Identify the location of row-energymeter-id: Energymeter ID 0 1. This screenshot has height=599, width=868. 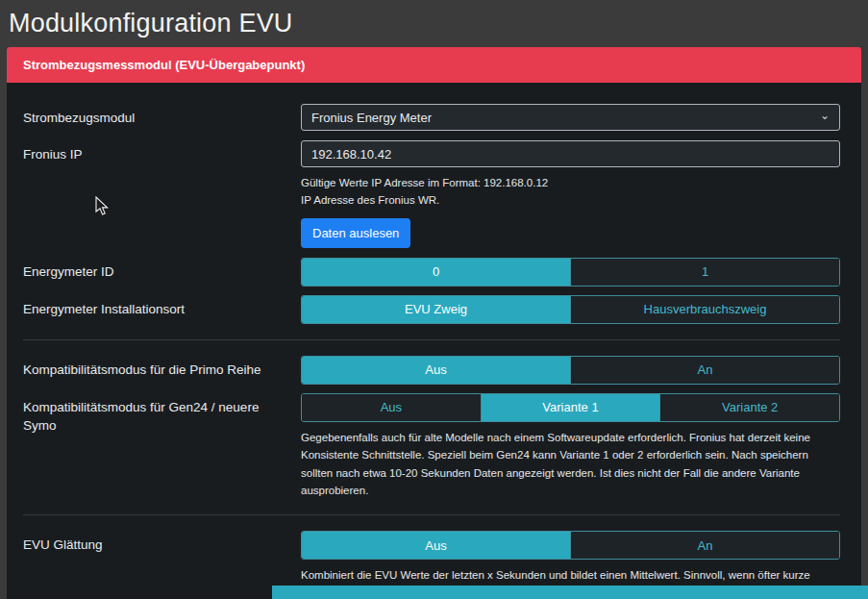
(432, 272).